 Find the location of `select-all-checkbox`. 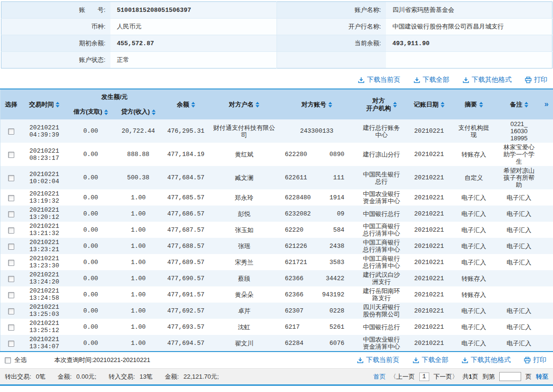

select-all-checkbox is located at coordinates (8, 361).